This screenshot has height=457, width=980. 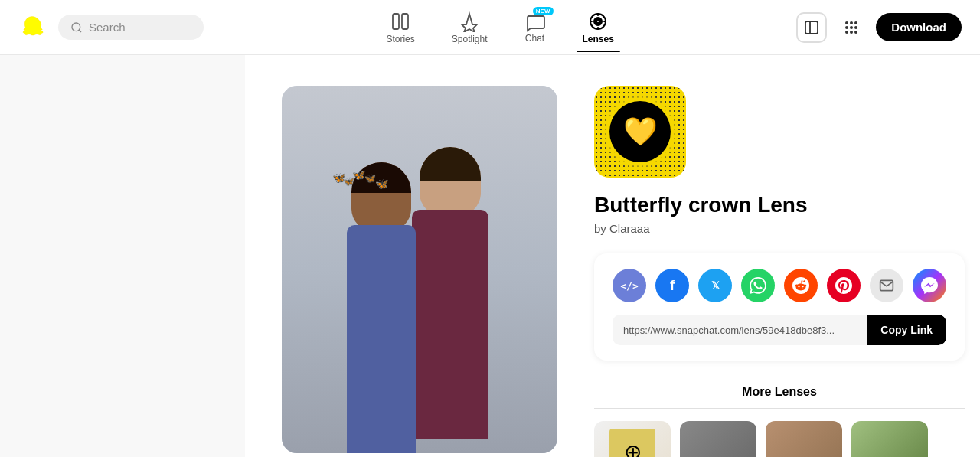 I want to click on search-placeholder: Search, so click(x=107, y=28).